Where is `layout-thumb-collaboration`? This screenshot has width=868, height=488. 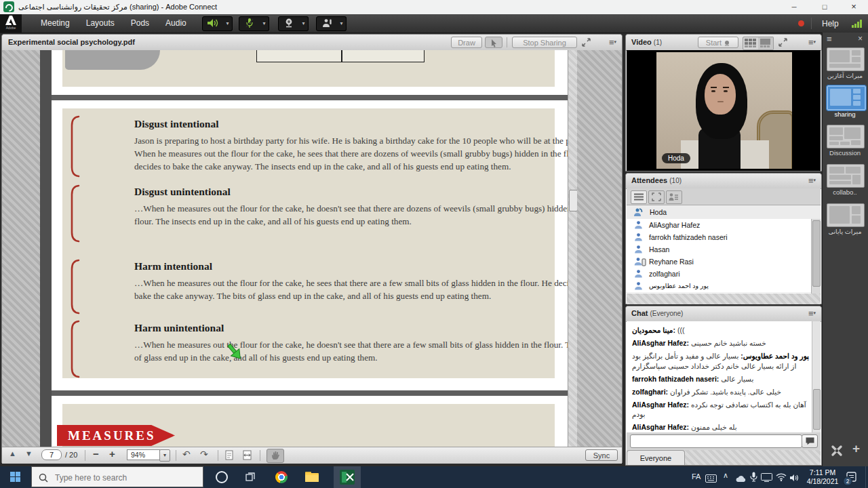
layout-thumb-collaboration is located at coordinates (846, 176).